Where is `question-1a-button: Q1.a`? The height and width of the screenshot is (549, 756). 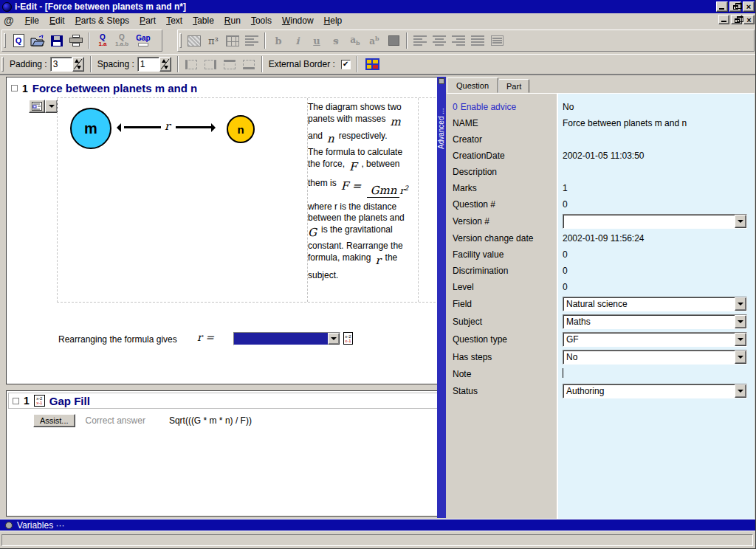
question-1a-button: Q1.a is located at coordinates (103, 41).